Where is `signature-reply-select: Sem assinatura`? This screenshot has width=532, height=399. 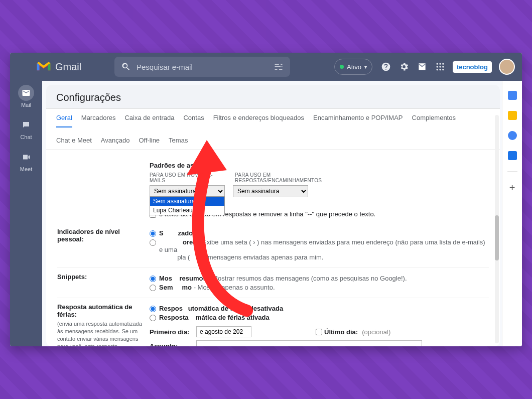 signature-reply-select: Sem assinatura is located at coordinates (271, 191).